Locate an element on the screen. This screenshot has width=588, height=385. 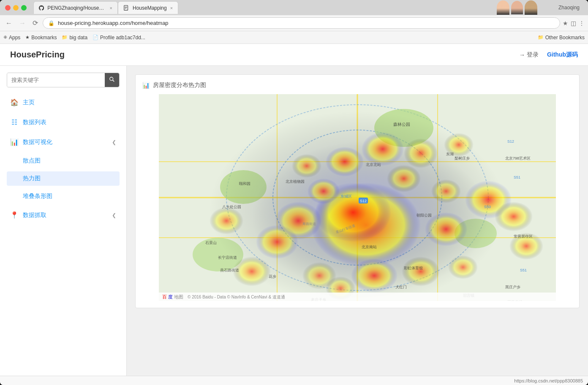
svg-text: 石景山 is located at coordinates (211, 243).